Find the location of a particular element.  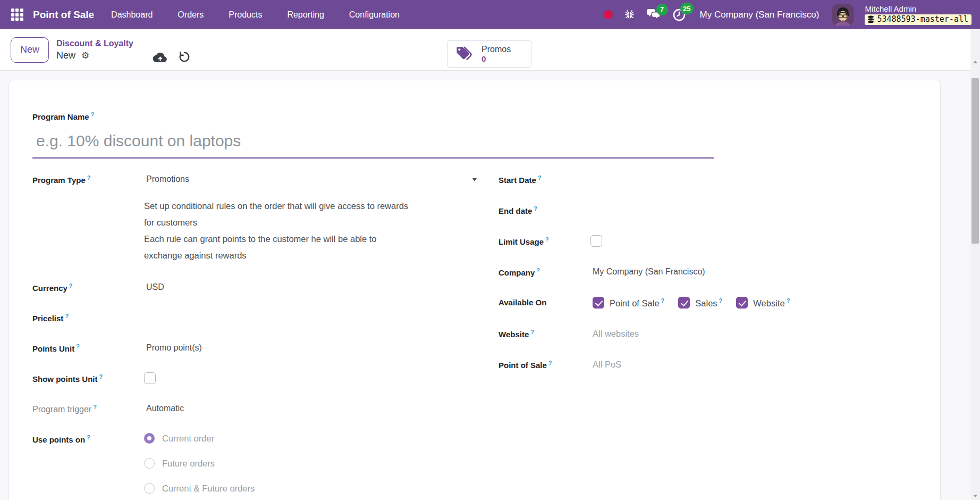

use-points-on-options: Current order Future orders Current & Fu… is located at coordinates (199, 466).